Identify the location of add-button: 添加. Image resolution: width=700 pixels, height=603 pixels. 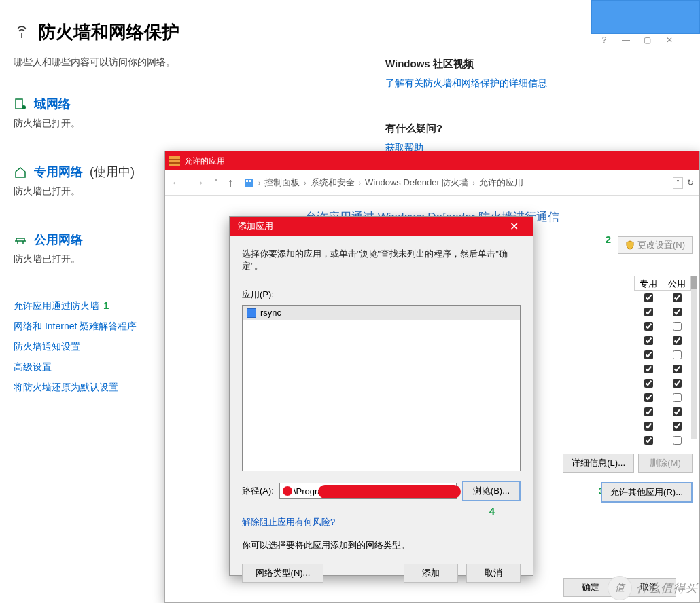
(431, 573).